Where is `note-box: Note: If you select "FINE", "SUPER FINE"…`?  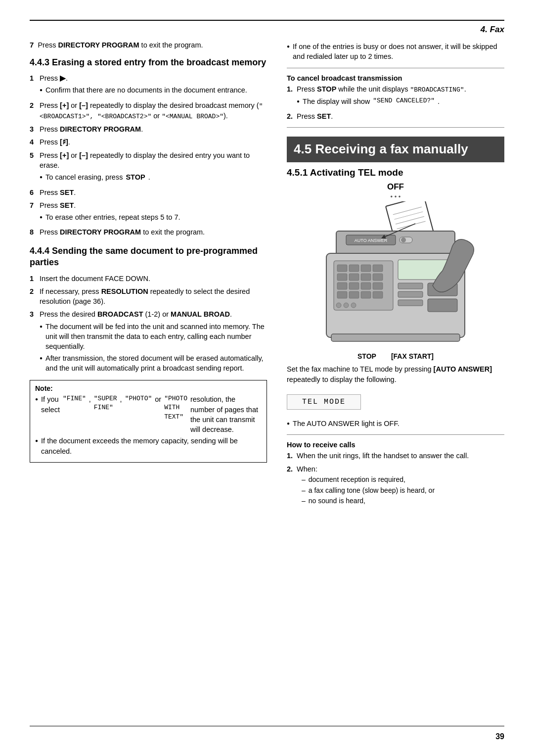 note-box: Note: If you select "FINE", "SUPER FINE"… is located at coordinates (148, 422).